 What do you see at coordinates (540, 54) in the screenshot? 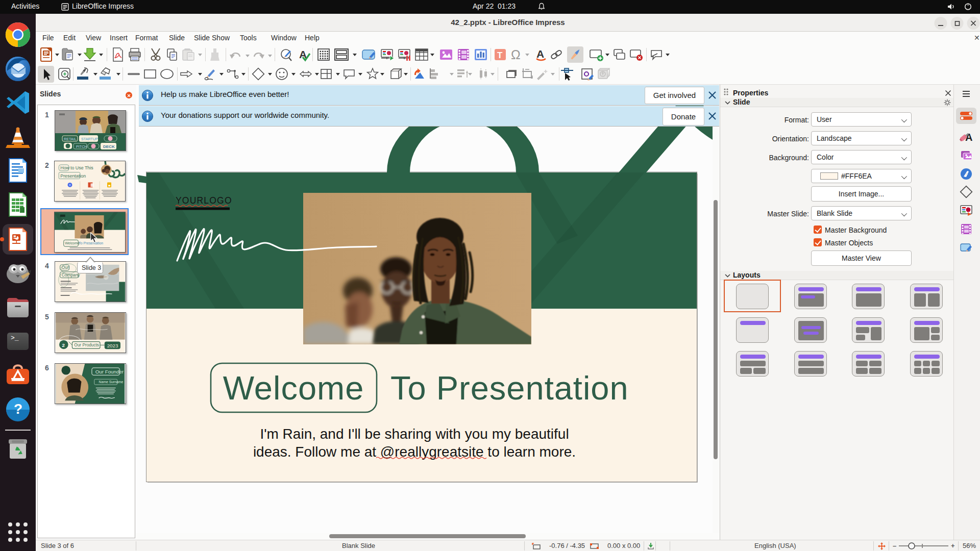
I see `svg-text: A` at bounding box center [540, 54].